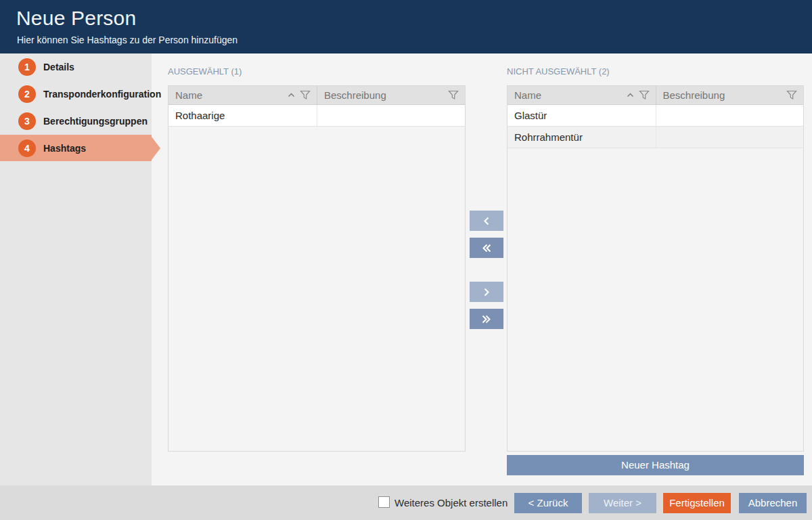 Image resolution: width=812 pixels, height=520 pixels. I want to click on step-item-hashtags-active: 4 Hashtags, so click(76, 148).